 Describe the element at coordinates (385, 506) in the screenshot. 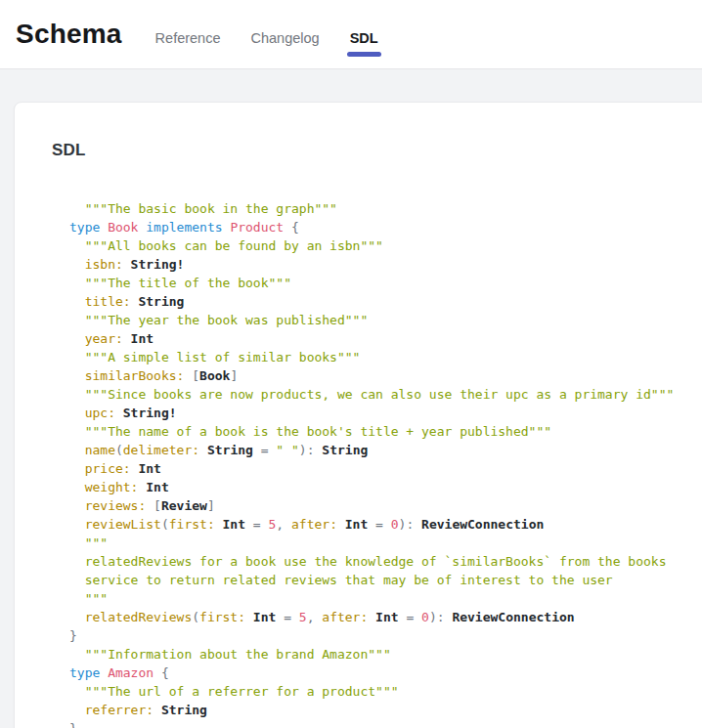

I see `code-line: reviews: [Review]` at that location.